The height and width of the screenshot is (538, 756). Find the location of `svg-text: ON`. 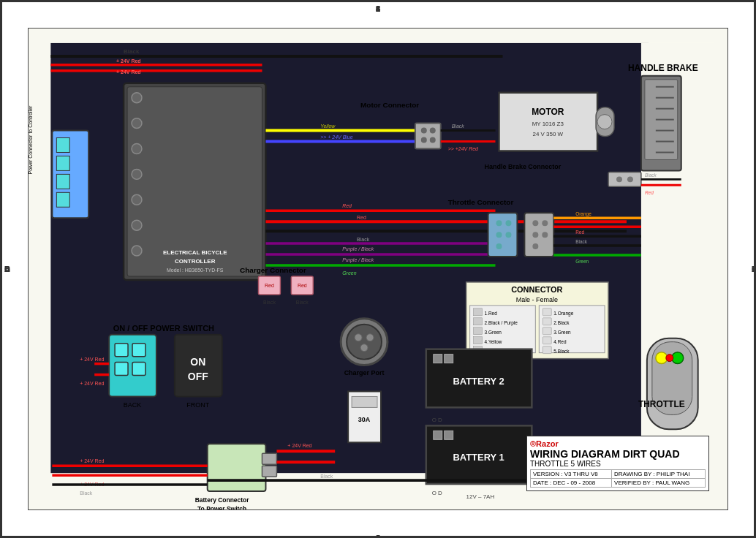

svg-text: ON is located at coordinates (197, 362).